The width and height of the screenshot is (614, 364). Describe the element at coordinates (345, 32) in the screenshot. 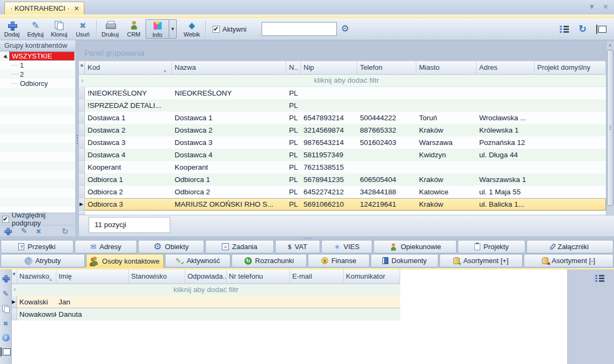

I see `search-settings-gear-icon` at that location.